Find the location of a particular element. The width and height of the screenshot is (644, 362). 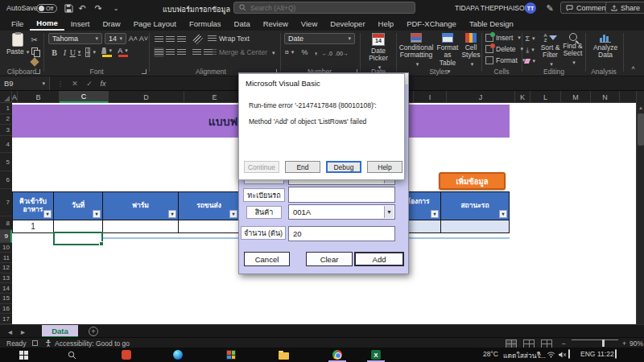

row-header: 7 is located at coordinates (6, 203).